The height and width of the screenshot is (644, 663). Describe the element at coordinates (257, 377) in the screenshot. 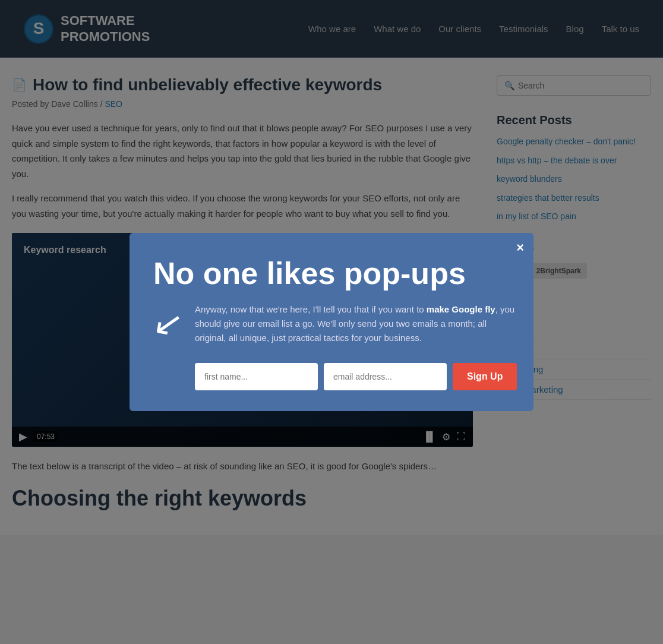

I see `first-name-input` at that location.